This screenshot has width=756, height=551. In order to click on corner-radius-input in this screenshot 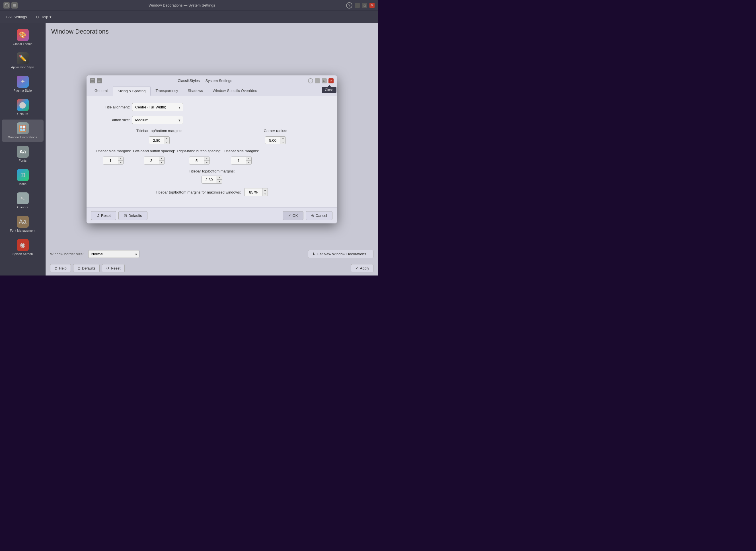, I will do `click(273, 141)`.